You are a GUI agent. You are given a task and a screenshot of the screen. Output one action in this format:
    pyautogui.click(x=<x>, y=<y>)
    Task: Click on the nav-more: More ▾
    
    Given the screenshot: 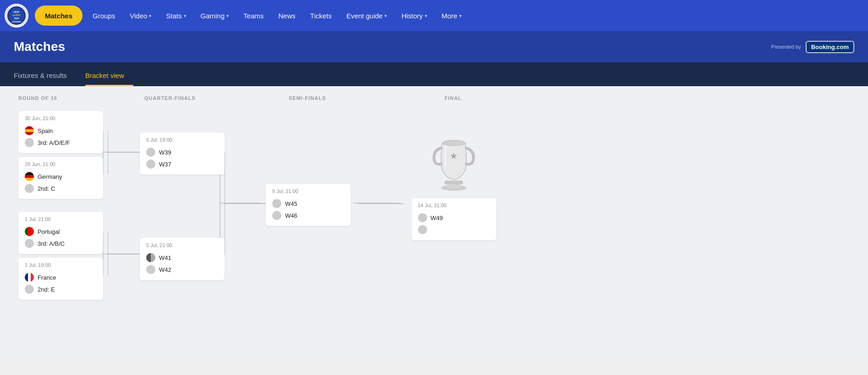 What is the action you would take?
    pyautogui.click(x=452, y=16)
    